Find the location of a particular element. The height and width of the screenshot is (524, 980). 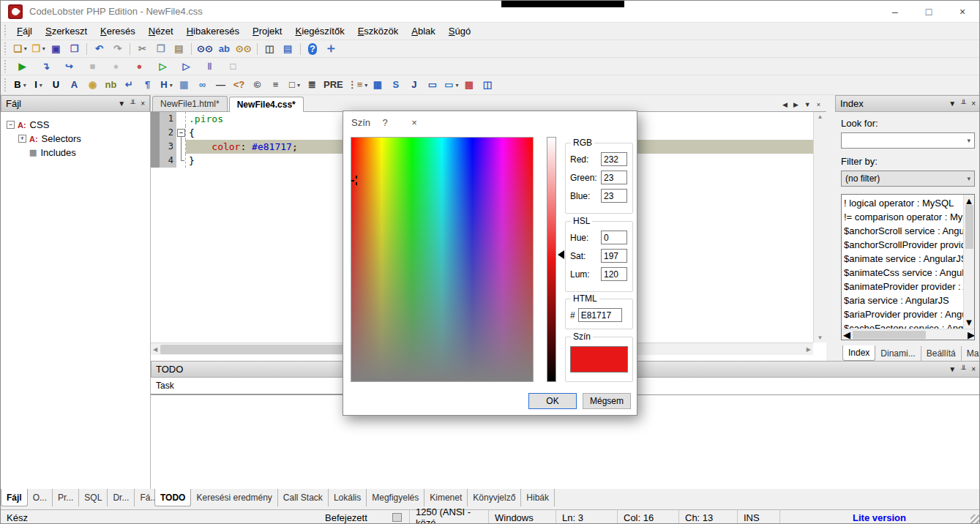

tab-fajl: Fájl is located at coordinates (15, 498).